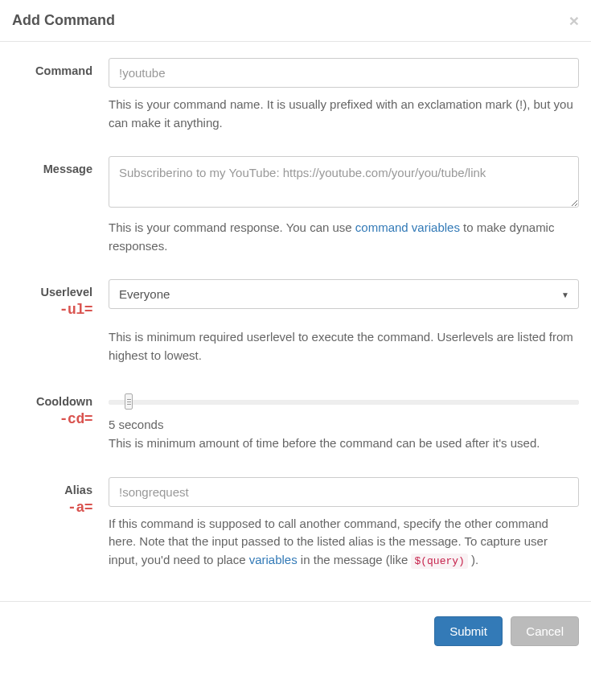 Image resolution: width=591 pixels, height=700 pixels. What do you see at coordinates (468, 631) in the screenshot?
I see `submit-button: Submit` at bounding box center [468, 631].